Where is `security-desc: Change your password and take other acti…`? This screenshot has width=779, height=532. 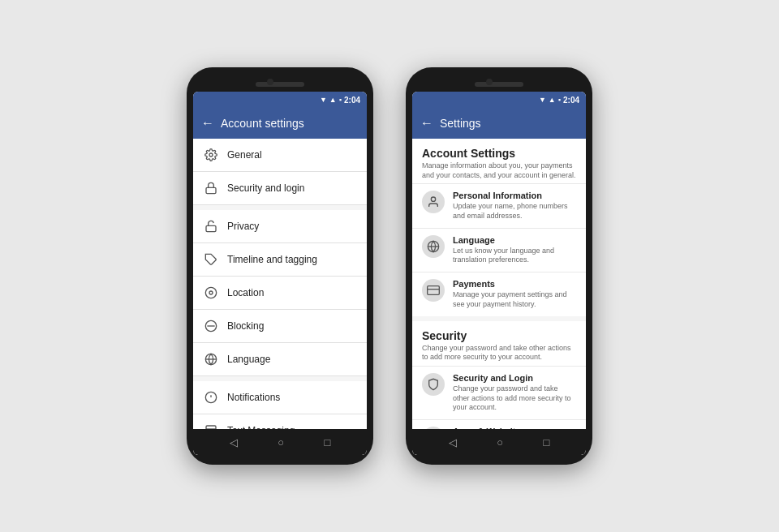
security-desc: Change your password and take other acti… is located at coordinates (499, 354).